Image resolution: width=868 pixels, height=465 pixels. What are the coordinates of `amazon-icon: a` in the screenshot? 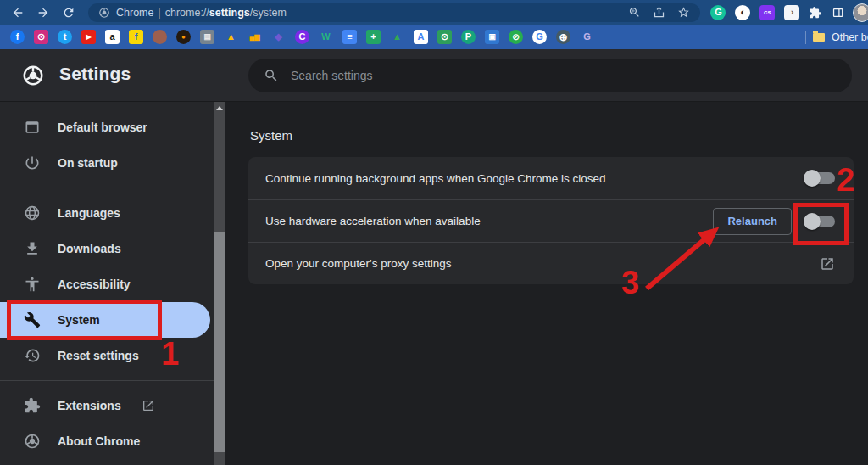 It's located at (112, 37).